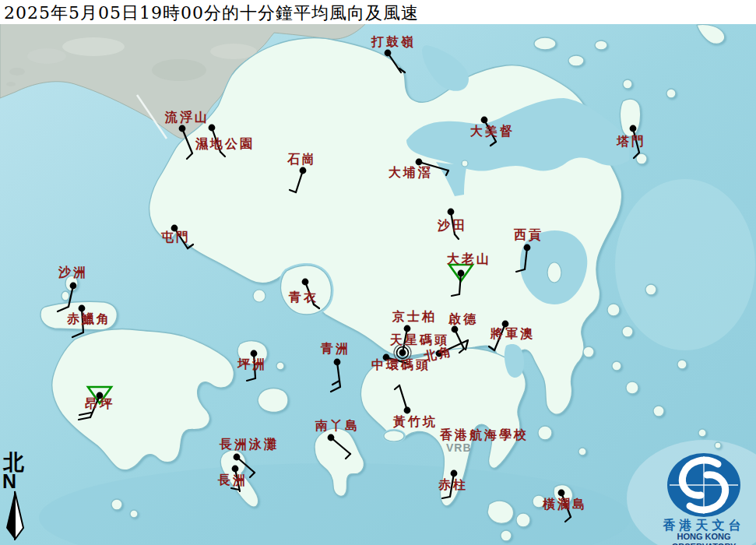 The height and width of the screenshot is (545, 756). Describe the element at coordinates (185, 142) in the screenshot. I see `wind-station-lau-fau-shan` at that location.